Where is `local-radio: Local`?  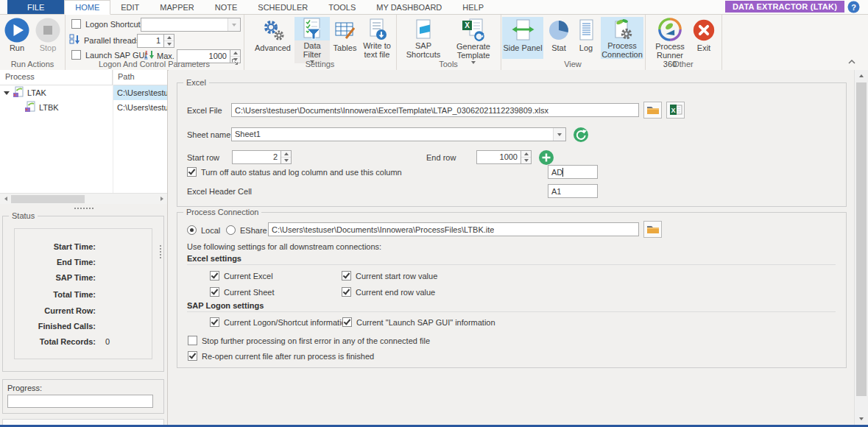
local-radio: Local is located at coordinates (203, 230).